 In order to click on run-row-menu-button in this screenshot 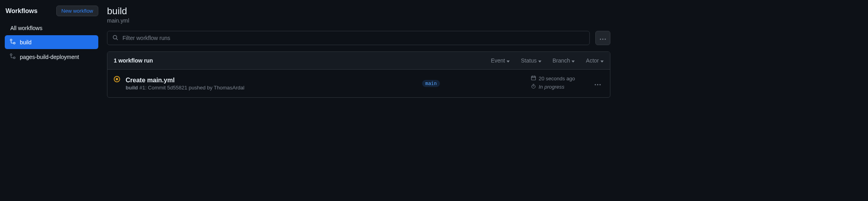, I will do `click(598, 83)`.